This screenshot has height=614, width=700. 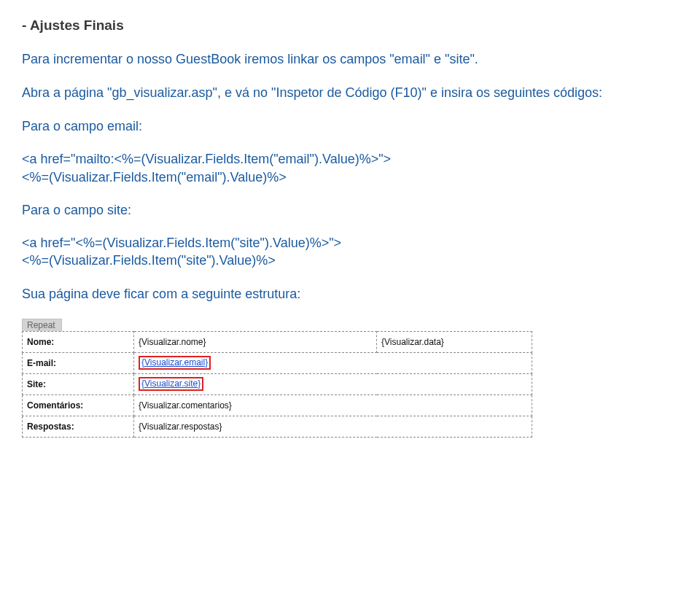 I want to click on label-site-field: Para o campo site:, so click(x=350, y=210).